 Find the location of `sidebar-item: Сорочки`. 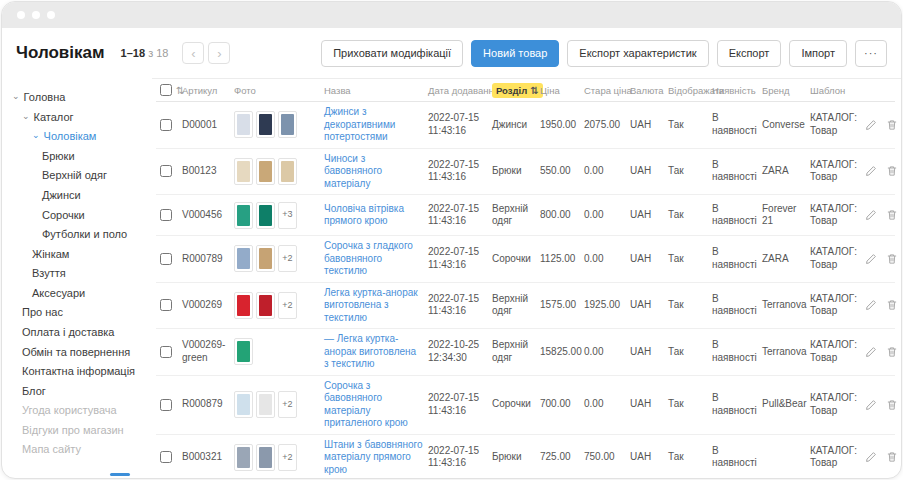

sidebar-item: Сорочки is located at coordinates (82, 215).